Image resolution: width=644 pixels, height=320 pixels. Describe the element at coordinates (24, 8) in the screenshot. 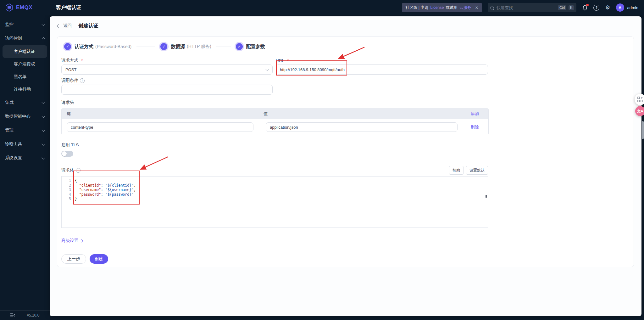

I see `brand-name: EMQX` at that location.